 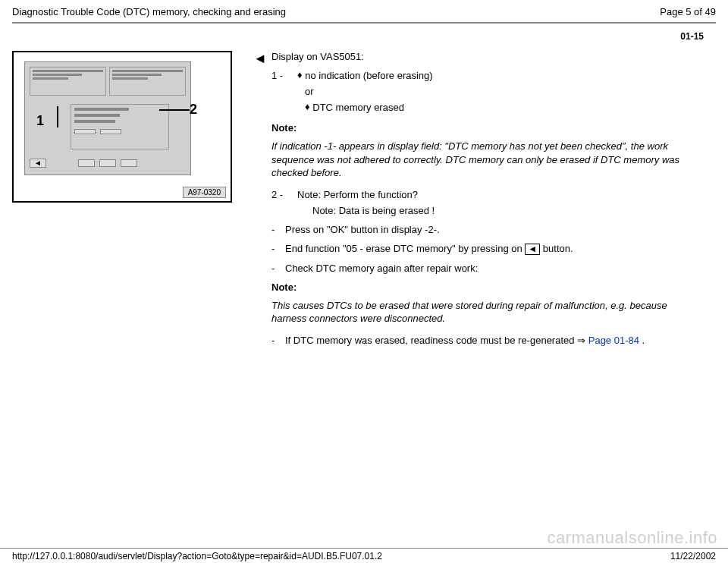 What do you see at coordinates (381, 269) in the screenshot?
I see `step-3-text: Check DTC memory again after repair work…` at bounding box center [381, 269].